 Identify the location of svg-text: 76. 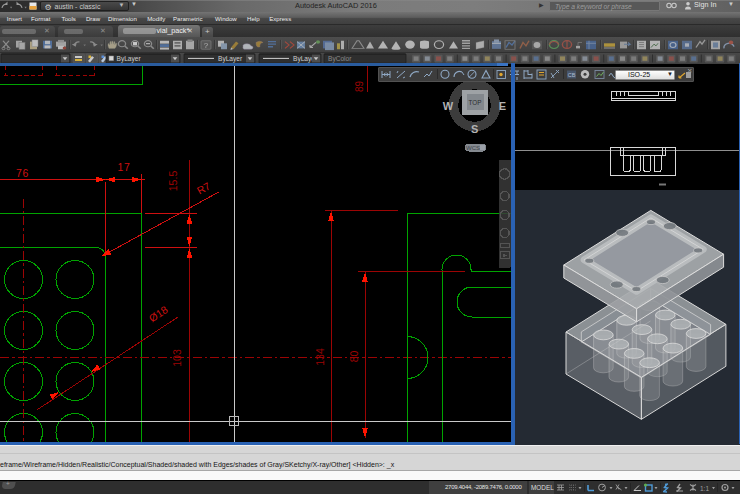
(22, 173).